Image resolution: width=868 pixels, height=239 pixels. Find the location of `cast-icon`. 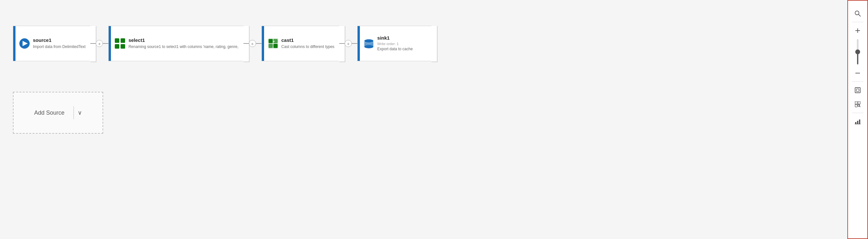

cast-icon is located at coordinates (273, 43).